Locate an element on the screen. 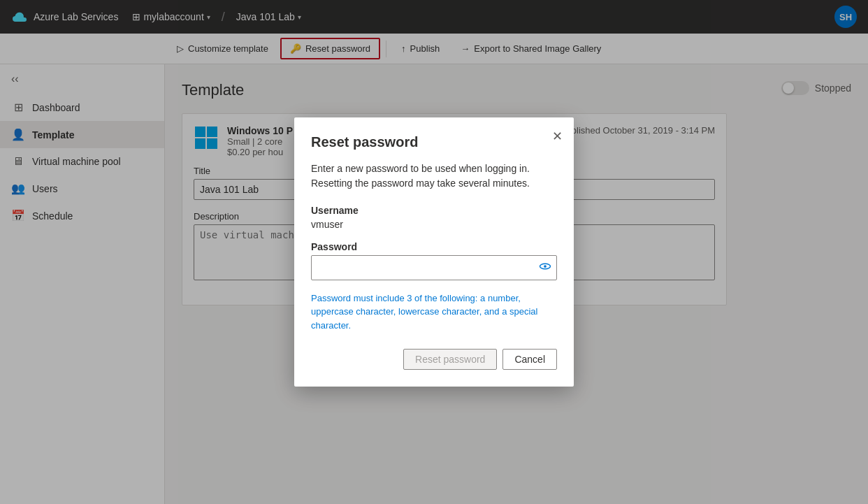 This screenshot has width=868, height=504. show-password-button is located at coordinates (545, 268).